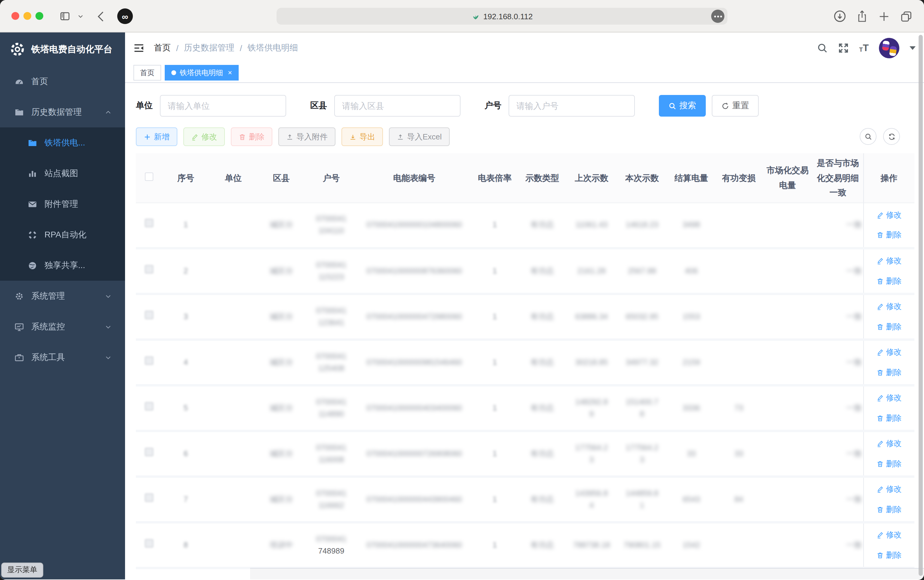 The image size is (924, 580). I want to click on sidebar-item: 历史数据管理, so click(63, 112).